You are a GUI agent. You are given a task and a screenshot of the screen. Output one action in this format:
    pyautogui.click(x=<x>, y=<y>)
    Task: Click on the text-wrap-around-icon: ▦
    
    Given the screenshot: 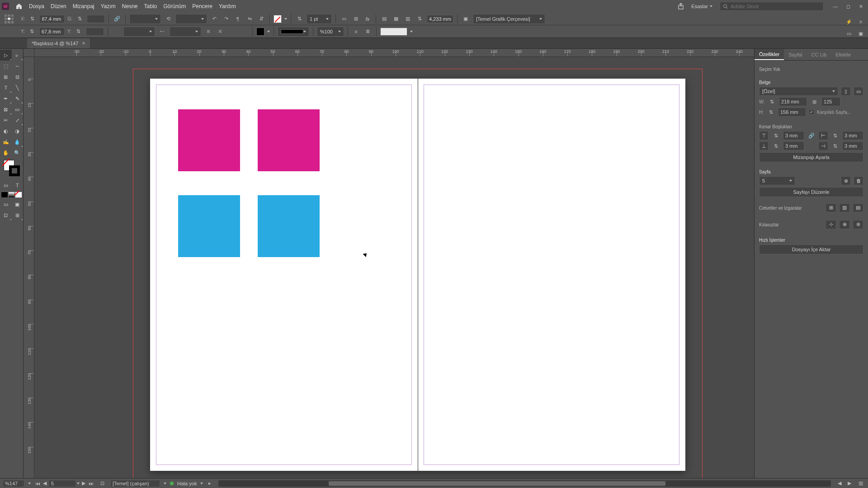 What is the action you would take?
    pyautogui.click(x=396, y=19)
    